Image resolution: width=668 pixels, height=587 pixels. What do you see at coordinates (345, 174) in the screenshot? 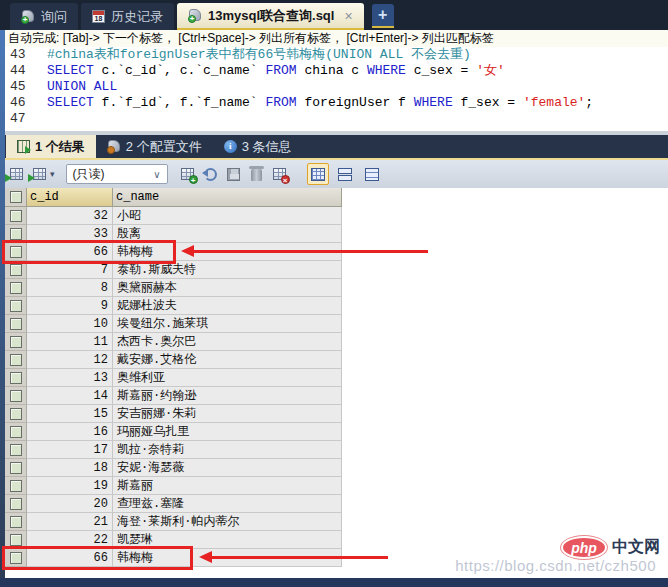
I see `form-view-button` at bounding box center [345, 174].